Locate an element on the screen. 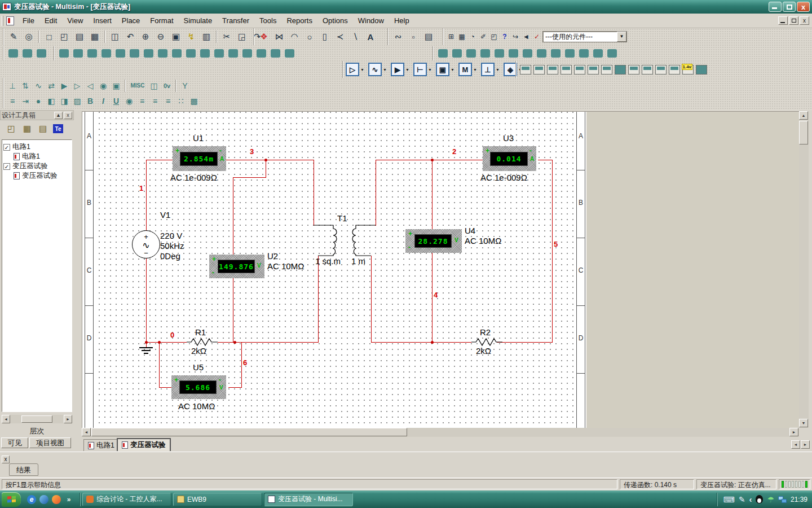  t1-secondary-label: 1 m is located at coordinates (359, 261).